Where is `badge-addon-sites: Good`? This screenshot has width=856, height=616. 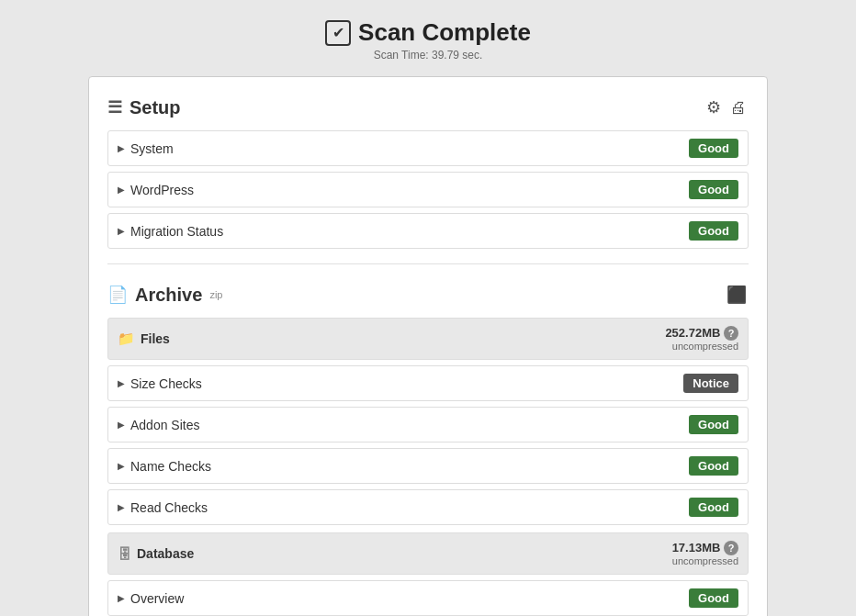 badge-addon-sites: Good is located at coordinates (714, 424).